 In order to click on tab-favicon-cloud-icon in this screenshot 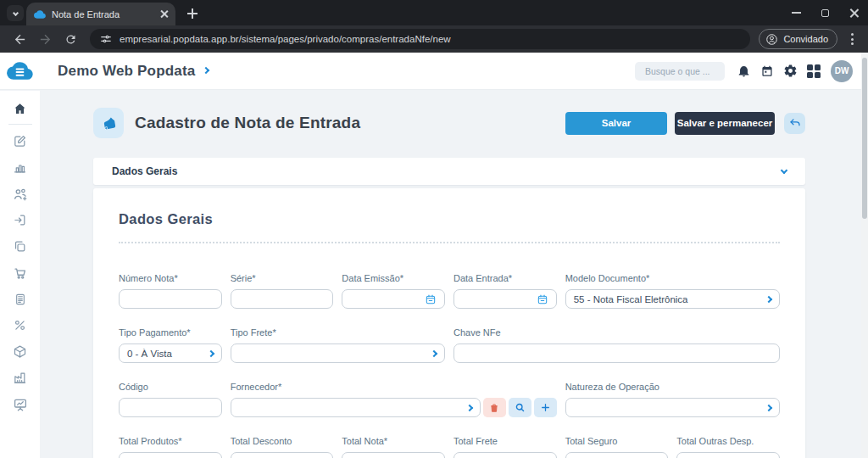, I will do `click(40, 14)`.